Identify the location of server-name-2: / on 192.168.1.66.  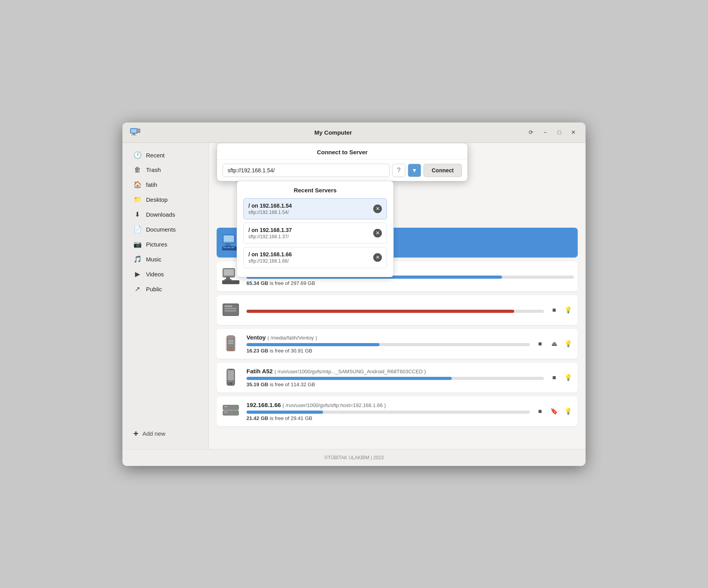
(311, 254).